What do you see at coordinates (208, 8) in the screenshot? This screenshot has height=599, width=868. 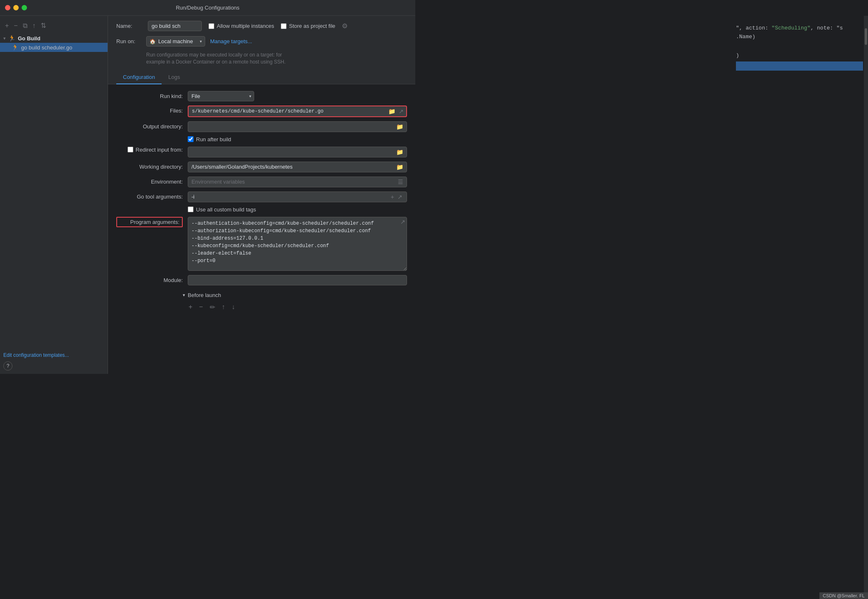 I see `titlebar: Run/Debug Configurations` at bounding box center [208, 8].